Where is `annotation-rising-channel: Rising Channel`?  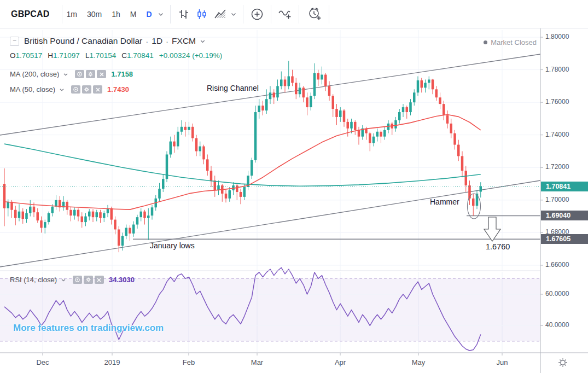
annotation-rising-channel: Rising Channel is located at coordinates (233, 88).